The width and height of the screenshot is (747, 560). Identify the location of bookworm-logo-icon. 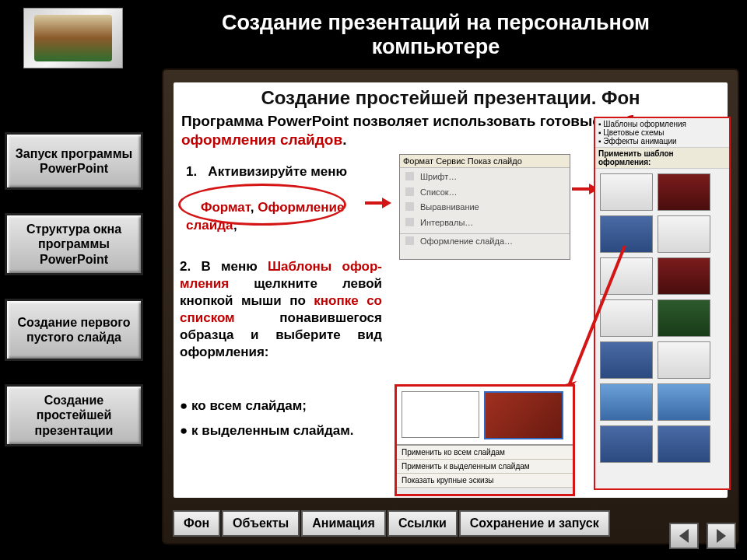
(73, 38).